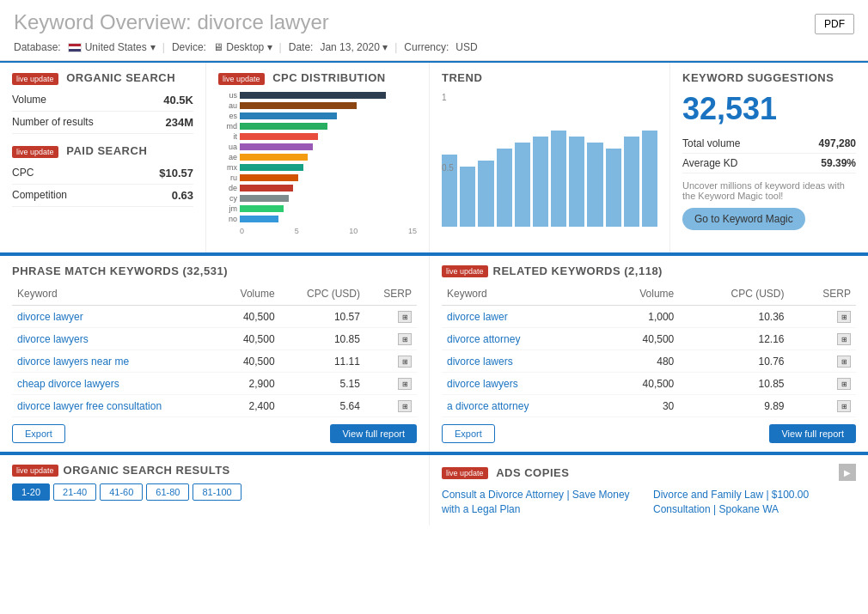 The height and width of the screenshot is (614, 868). Describe the element at coordinates (734, 362) in the screenshot. I see `cpc-cell: 10.76` at that location.